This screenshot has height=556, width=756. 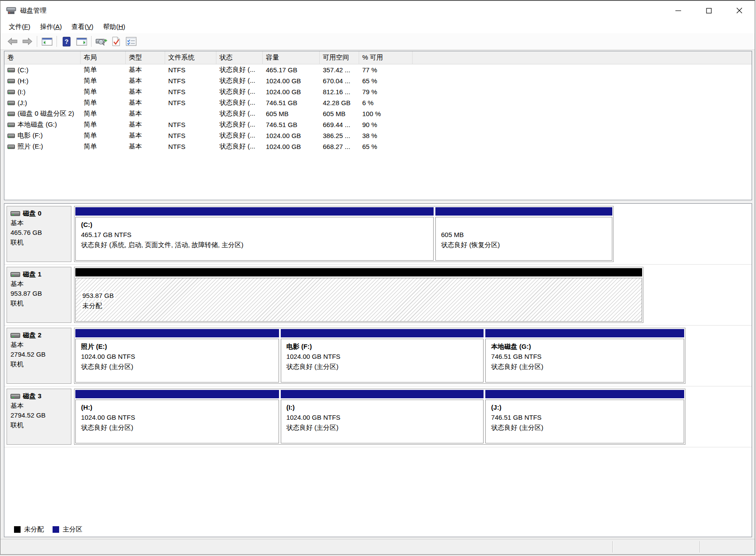 I want to click on check-document-icon, so click(x=116, y=41).